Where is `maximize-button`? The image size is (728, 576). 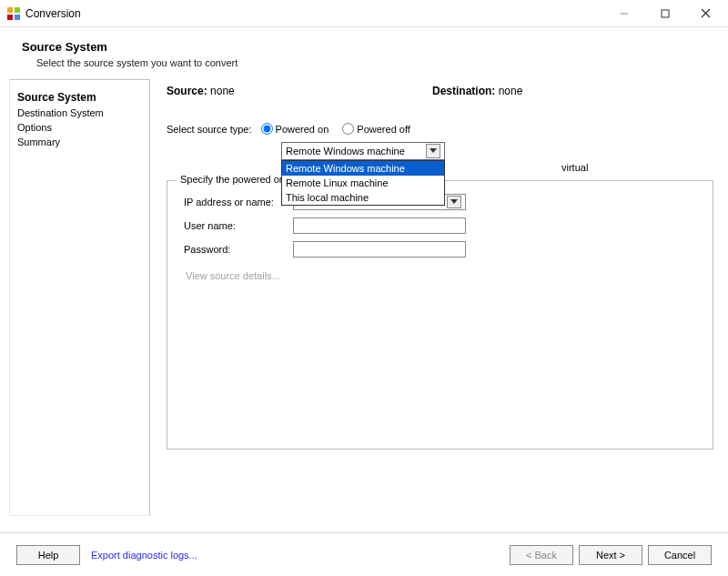 maximize-button is located at coordinates (664, 14).